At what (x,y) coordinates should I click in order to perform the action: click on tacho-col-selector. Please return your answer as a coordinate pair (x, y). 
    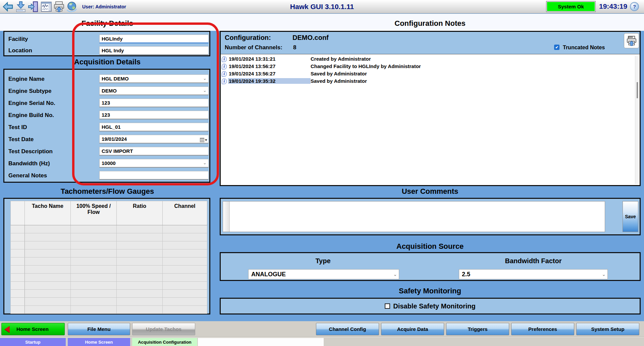
    Looking at the image, I should click on (18, 213).